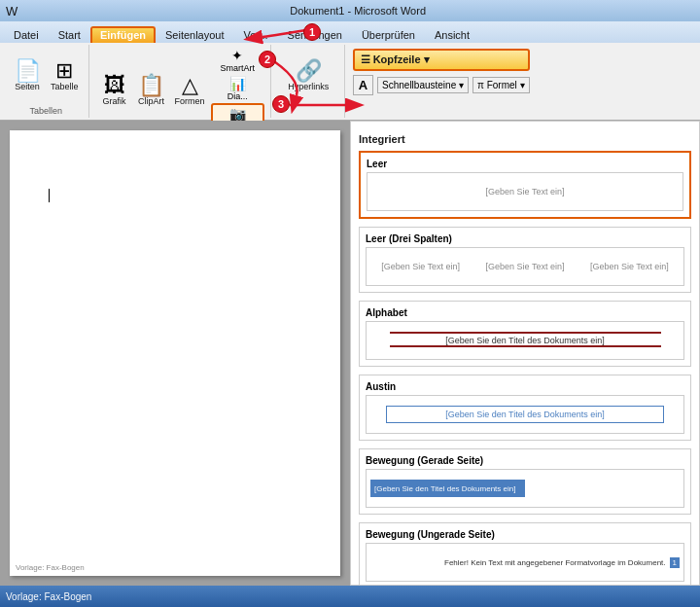 The image size is (700, 607). I want to click on ribbon-group-illustrationen: 🖼 Grafik 📋 ClipArt △ Formen ✦ SmartArt, so click(182, 82).